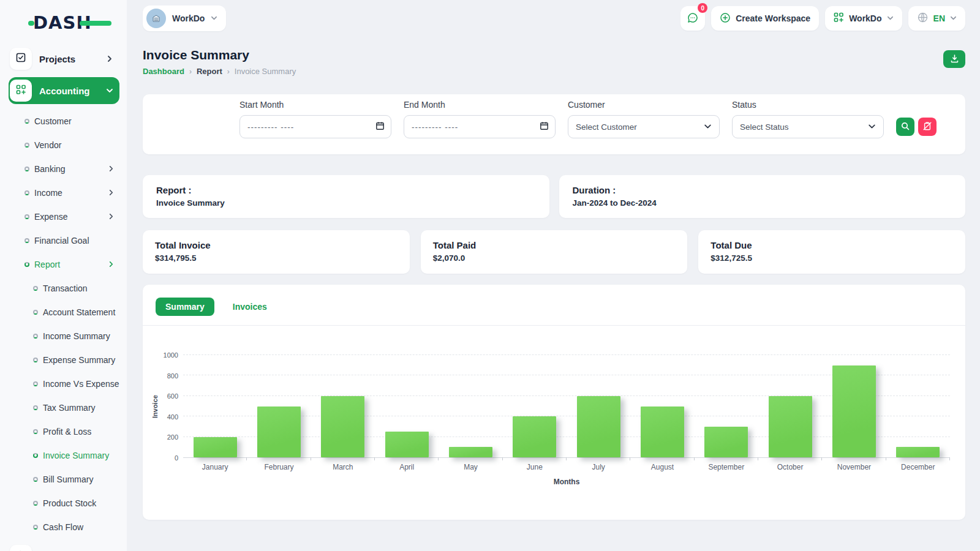 The width and height of the screenshot is (980, 551). I want to click on sidebar-item-expense: Expense, so click(64, 217).